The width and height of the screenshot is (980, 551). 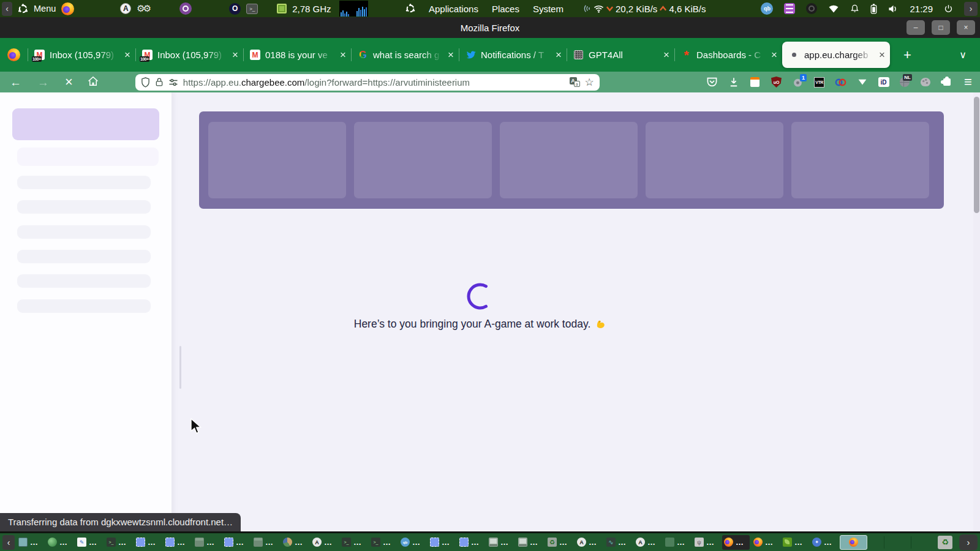 I want to click on wifi-icon, so click(x=599, y=9).